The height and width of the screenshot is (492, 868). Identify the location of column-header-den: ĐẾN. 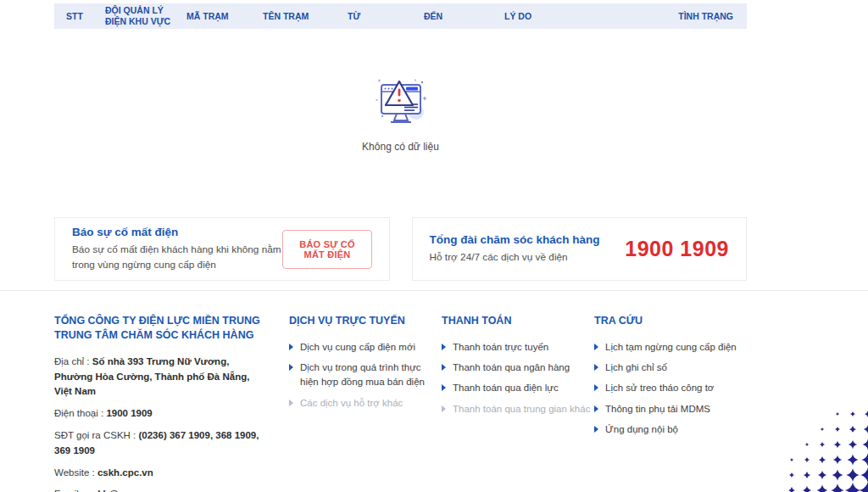
(453, 17).